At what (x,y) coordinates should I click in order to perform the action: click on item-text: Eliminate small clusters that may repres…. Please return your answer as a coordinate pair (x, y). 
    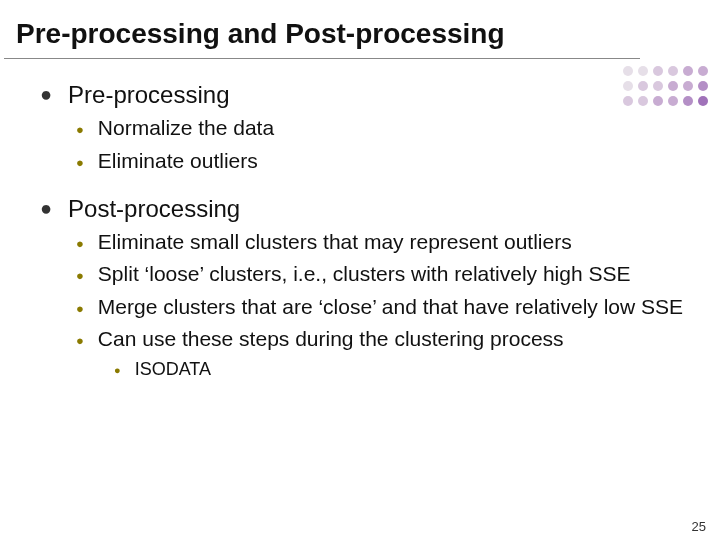
    Looking at the image, I should click on (335, 242).